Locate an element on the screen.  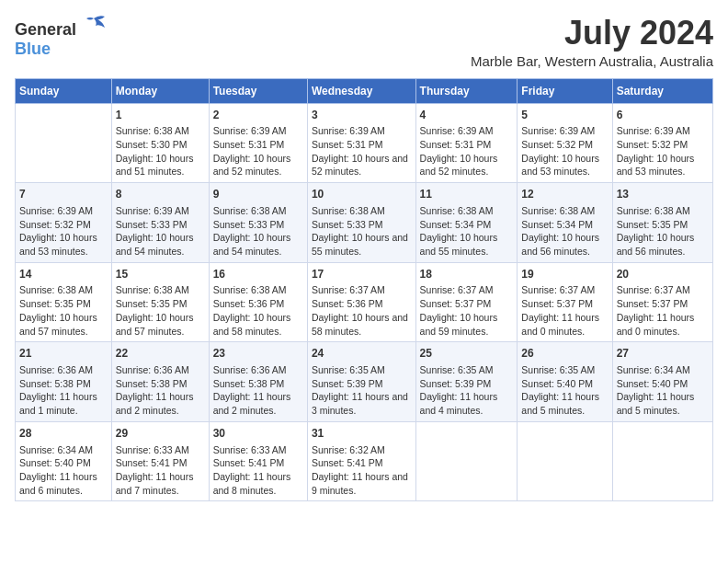
calendar-cell: 7Sunrise: 6:39 AMSunset: 5:32 PMDaylight… is located at coordinates (64, 223).